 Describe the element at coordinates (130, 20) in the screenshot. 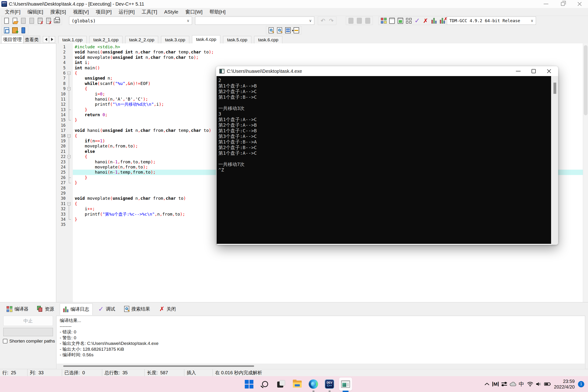

I see `globals-combobox: (globals) ∨` at that location.